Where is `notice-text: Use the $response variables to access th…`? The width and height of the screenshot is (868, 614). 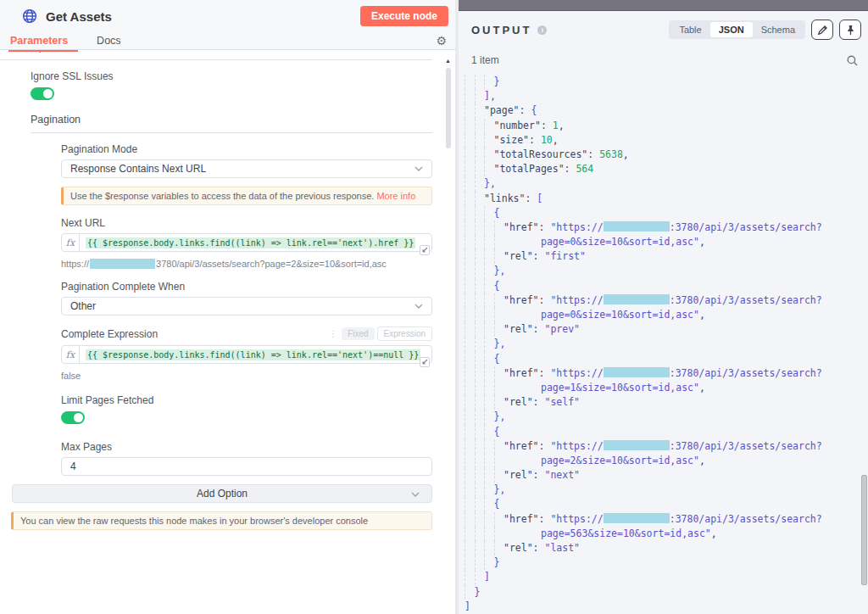
notice-text: Use the $response variables to access th… is located at coordinates (224, 196).